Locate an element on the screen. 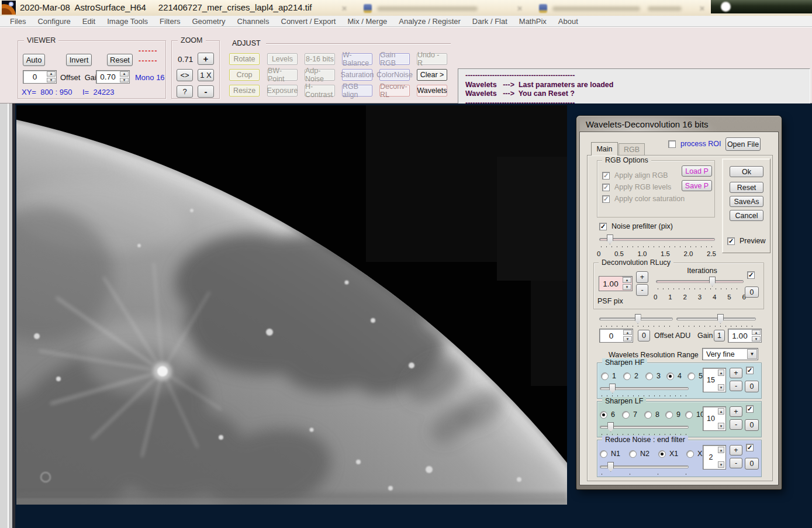 This screenshot has width=812, height=528. menu-dark-flat: Dark / Flat is located at coordinates (490, 21).